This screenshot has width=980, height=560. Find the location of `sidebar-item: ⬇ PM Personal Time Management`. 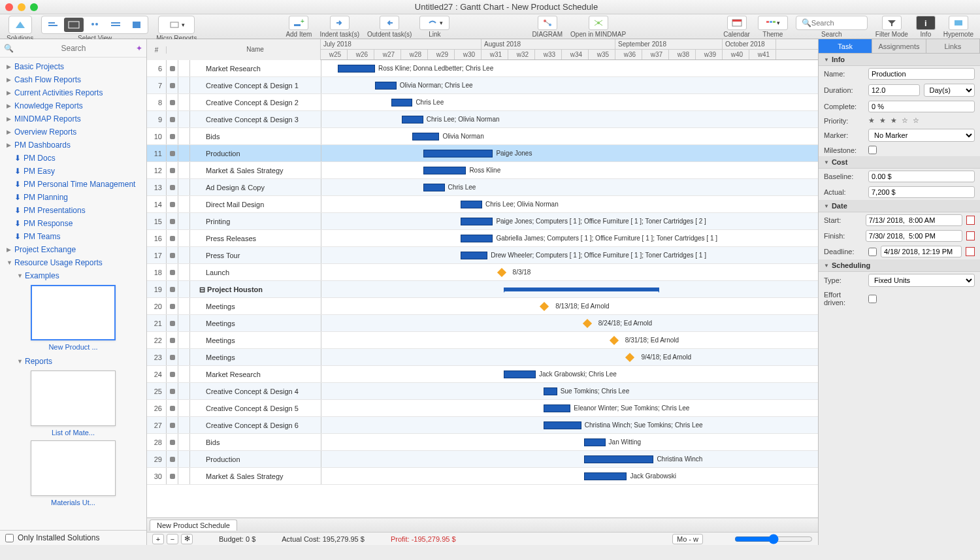

sidebar-item: ⬇ PM Personal Time Management is located at coordinates (73, 184).